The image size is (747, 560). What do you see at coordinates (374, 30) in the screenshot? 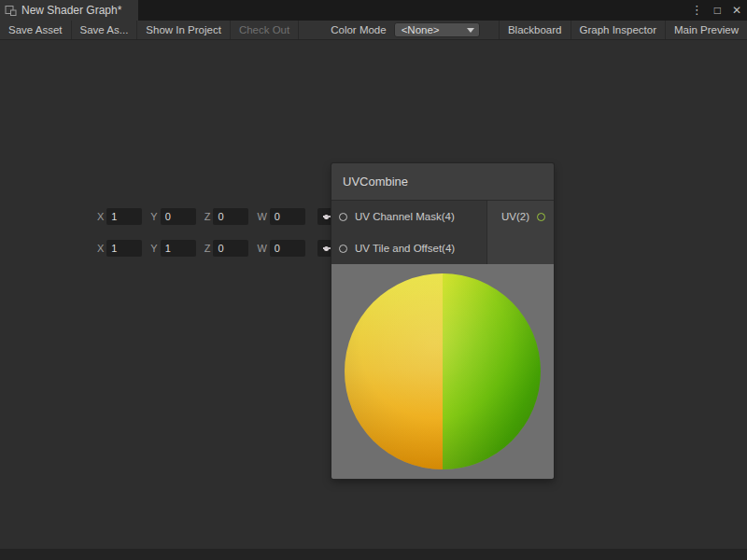
I see `toolbar: Save Asset Save As... Show In Project Ch…` at bounding box center [374, 30].